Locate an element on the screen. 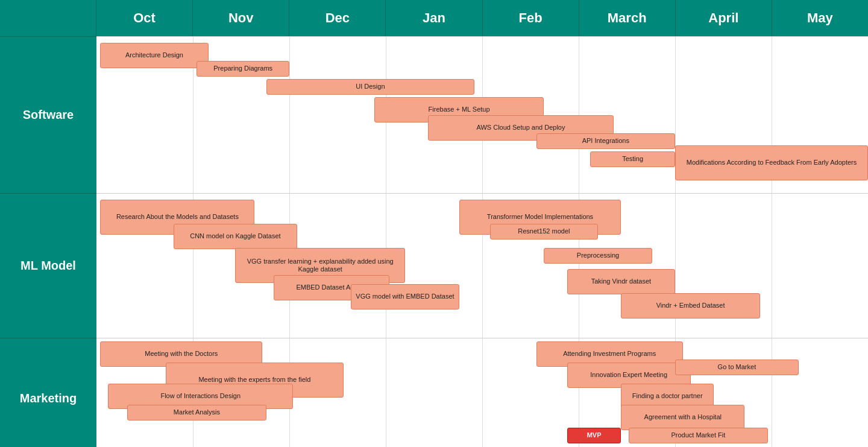 The height and width of the screenshot is (447, 868). task-bar: Product Market Fit is located at coordinates (698, 436).